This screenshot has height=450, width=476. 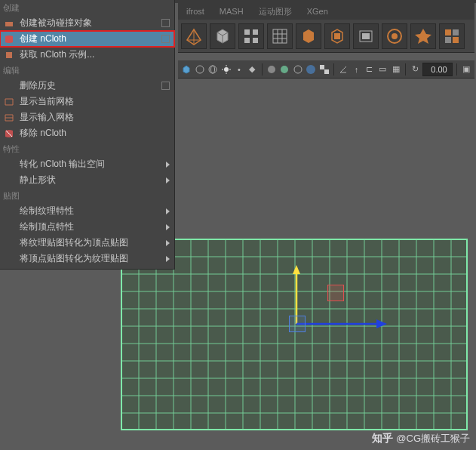 What do you see at coordinates (88, 227) in the screenshot?
I see `menu-paint-vertex-property: 绘制顶点特性` at bounding box center [88, 227].